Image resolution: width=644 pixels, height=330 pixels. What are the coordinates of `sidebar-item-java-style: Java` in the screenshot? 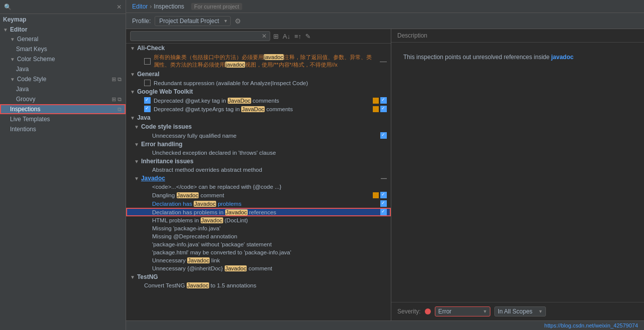 It's located at (63, 89).